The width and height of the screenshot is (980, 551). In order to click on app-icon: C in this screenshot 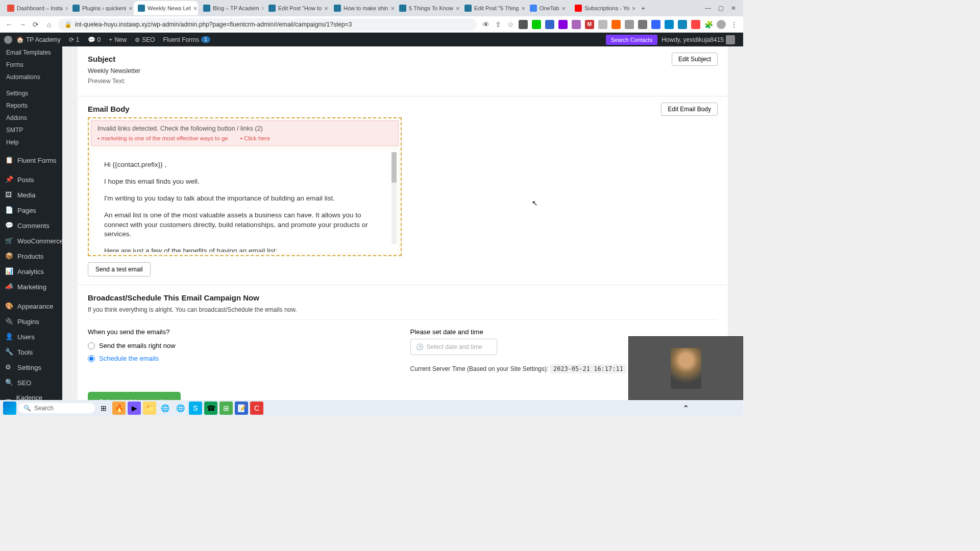, I will do `click(257, 408)`.